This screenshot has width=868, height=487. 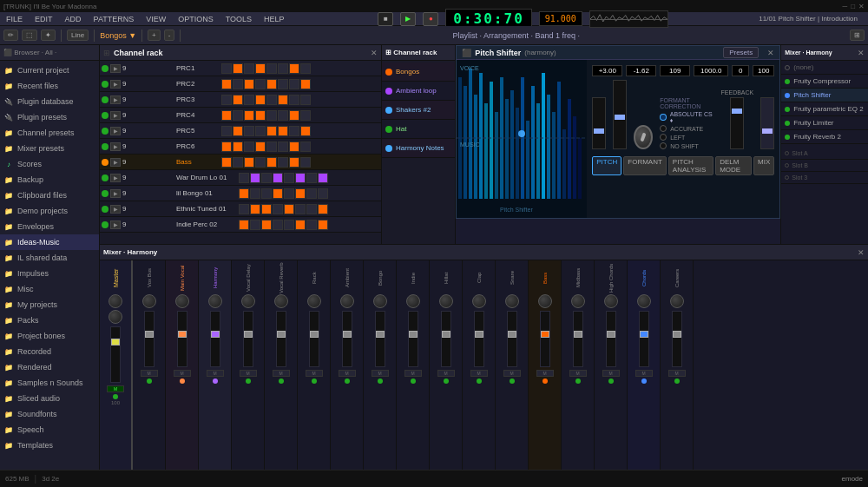 What do you see at coordinates (314, 373) in the screenshot?
I see `strip-btn-rack: M` at bounding box center [314, 373].